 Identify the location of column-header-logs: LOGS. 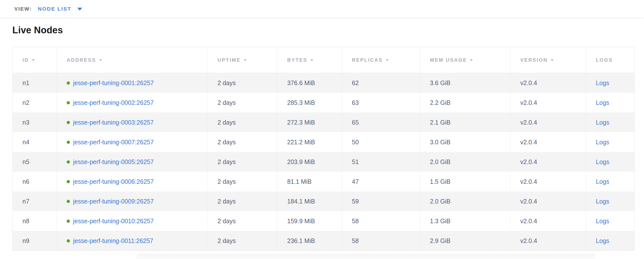
(610, 60).